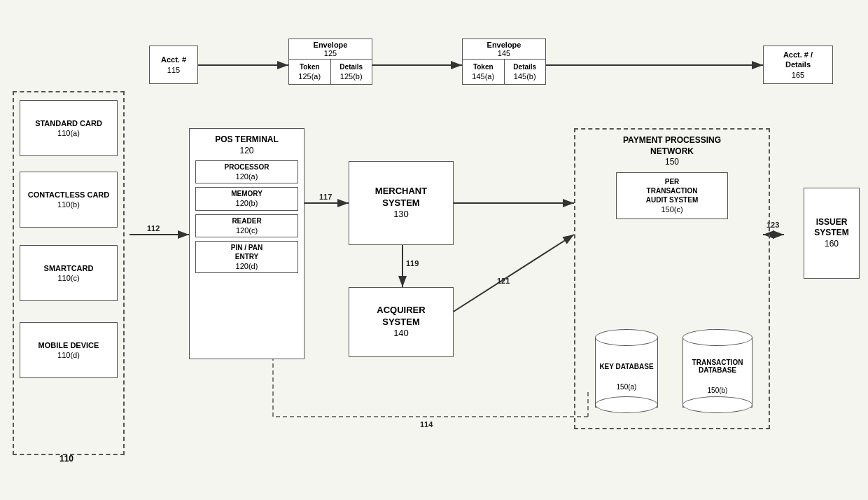 The height and width of the screenshot is (500, 868). I want to click on contactless-card-label: CONTACTLESS CARD, so click(69, 195).